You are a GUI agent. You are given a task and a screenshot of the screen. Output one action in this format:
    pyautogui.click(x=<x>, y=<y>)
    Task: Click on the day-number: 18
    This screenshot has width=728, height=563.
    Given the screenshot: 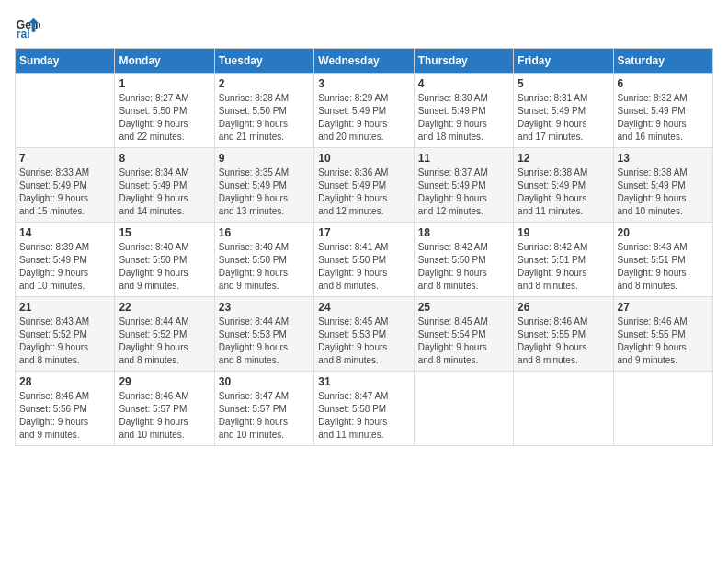 What is the action you would take?
    pyautogui.click(x=463, y=233)
    